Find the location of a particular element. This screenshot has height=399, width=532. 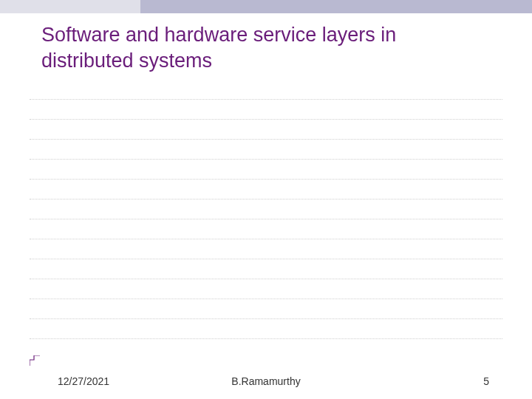

corner-accent-icon is located at coordinates (35, 361).